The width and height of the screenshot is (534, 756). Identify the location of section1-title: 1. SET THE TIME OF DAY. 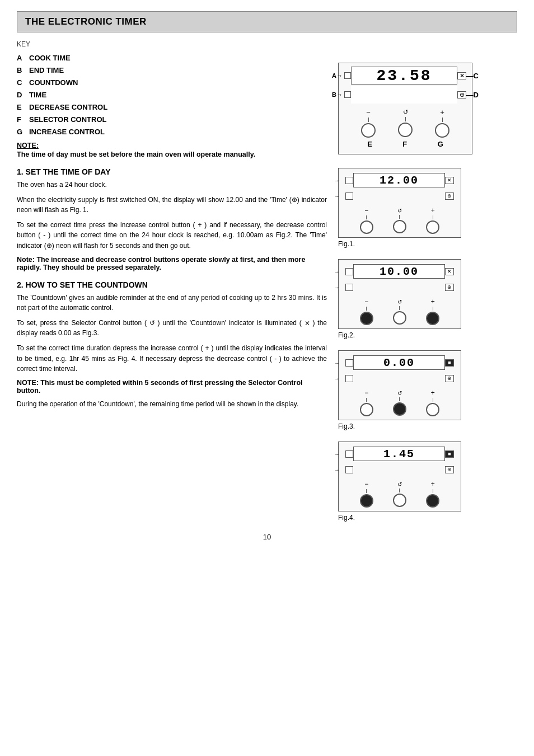
(172, 172).